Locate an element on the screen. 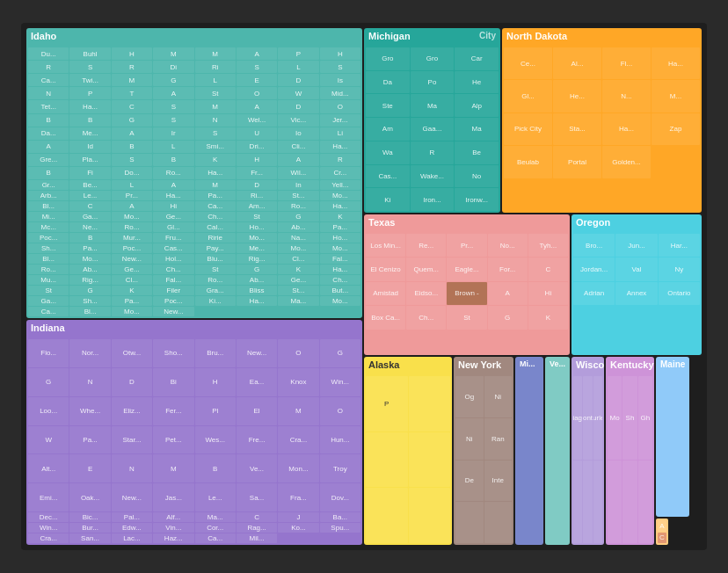 The width and height of the screenshot is (728, 573). cell: Rig... is located at coordinates (90, 279).